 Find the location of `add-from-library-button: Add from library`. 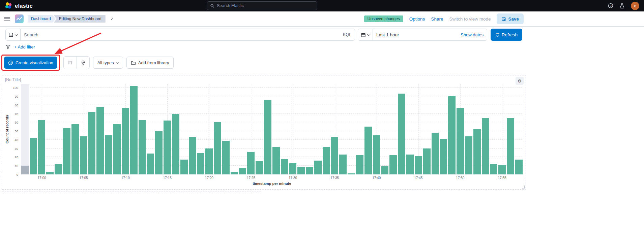

add-from-library-button: Add from library is located at coordinates (150, 63).